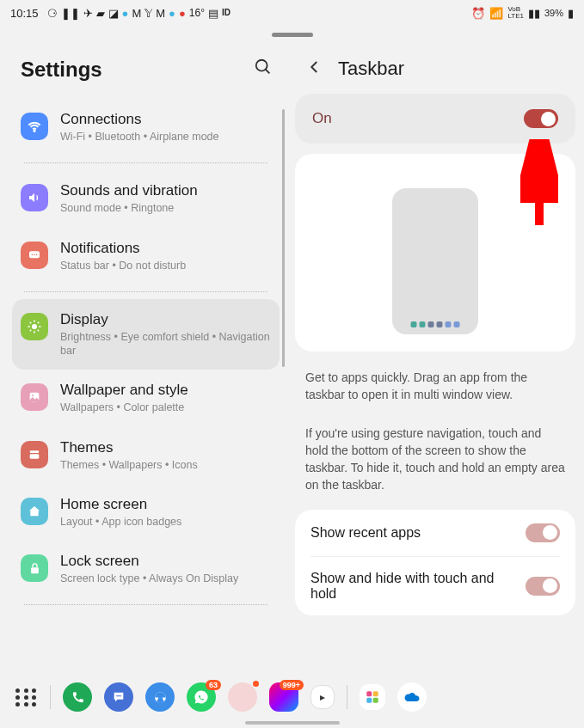 This screenshot has width=584, height=728. Describe the element at coordinates (201, 697) in the screenshot. I see `whatsapp-app-icon: 63` at that location.